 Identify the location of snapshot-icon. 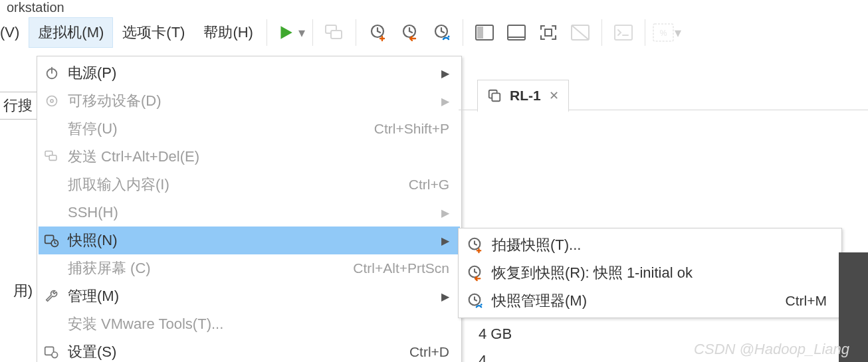
(52, 240).